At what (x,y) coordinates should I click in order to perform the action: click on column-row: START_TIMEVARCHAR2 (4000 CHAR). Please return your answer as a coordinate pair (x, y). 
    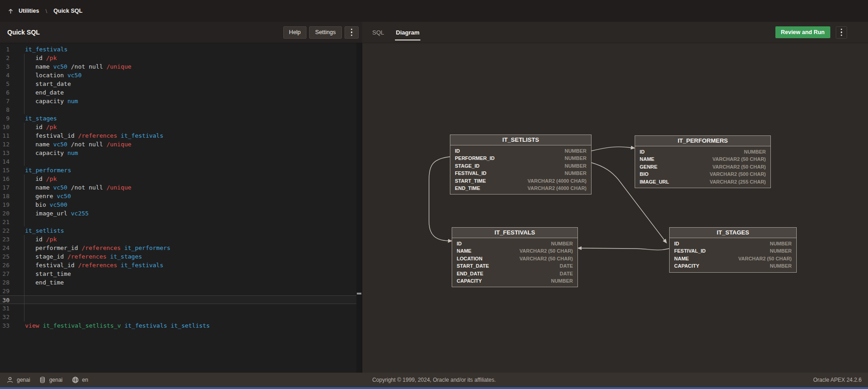
    Looking at the image, I should click on (521, 181).